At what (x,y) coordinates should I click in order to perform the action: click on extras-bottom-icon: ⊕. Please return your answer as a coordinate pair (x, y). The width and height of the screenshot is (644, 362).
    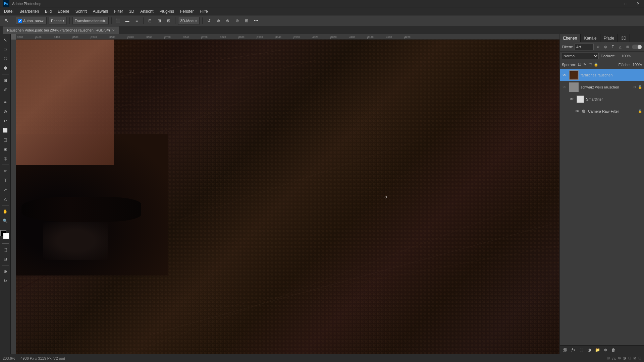
    Looking at the image, I should click on (5, 272).